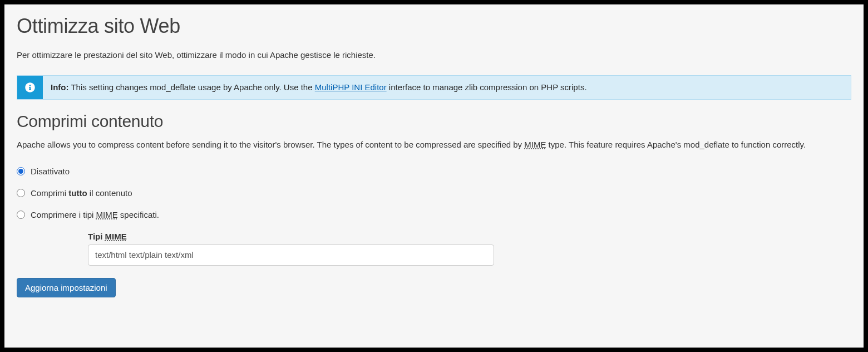 This screenshot has height=352, width=868. I want to click on info-icon, so click(30, 87).